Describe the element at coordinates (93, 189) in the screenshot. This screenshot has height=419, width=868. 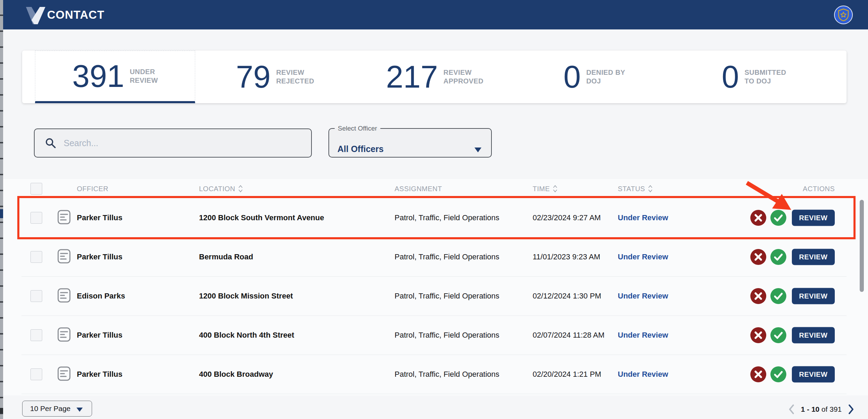
I see `column-header-officer: OFFICER` at that location.